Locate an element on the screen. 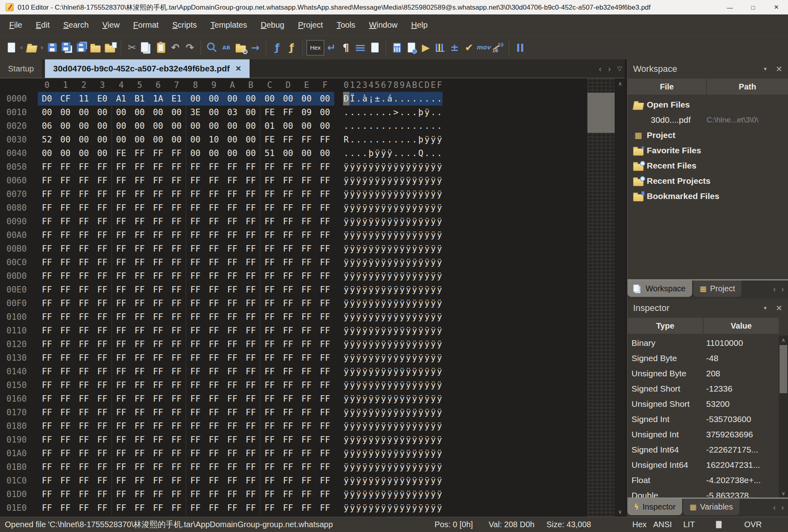  panel-tab-project: ▦Project is located at coordinates (717, 289).